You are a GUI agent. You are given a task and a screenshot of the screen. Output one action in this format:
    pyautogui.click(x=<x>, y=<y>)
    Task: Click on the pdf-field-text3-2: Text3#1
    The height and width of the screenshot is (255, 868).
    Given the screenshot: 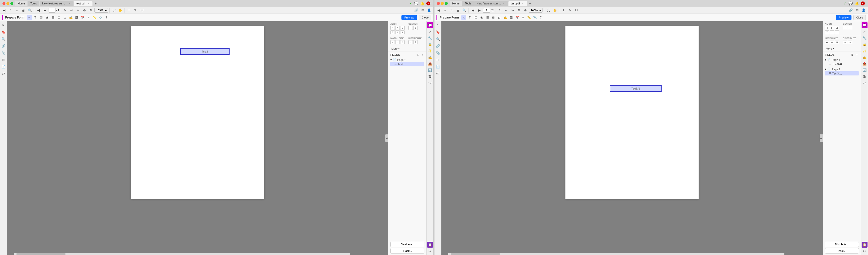 What is the action you would take?
    pyautogui.click(x=636, y=88)
    